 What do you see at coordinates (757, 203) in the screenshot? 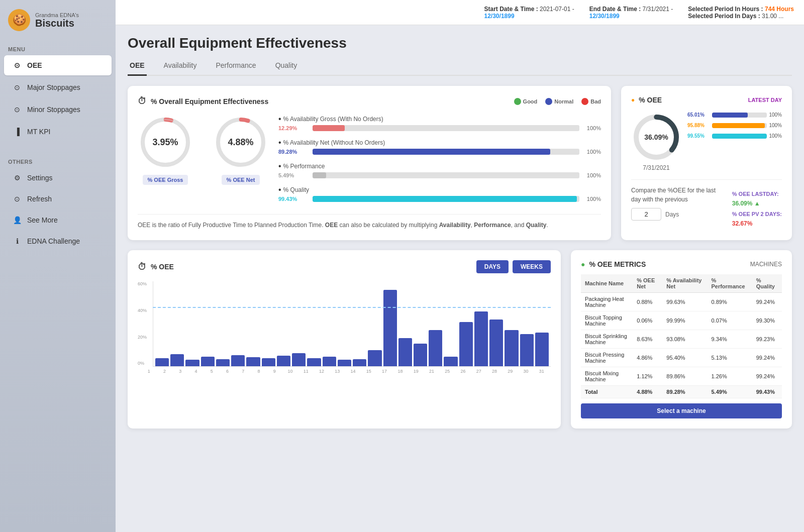
I see `compare-last-day-val-row: 36.09% ▲` at bounding box center [757, 203].